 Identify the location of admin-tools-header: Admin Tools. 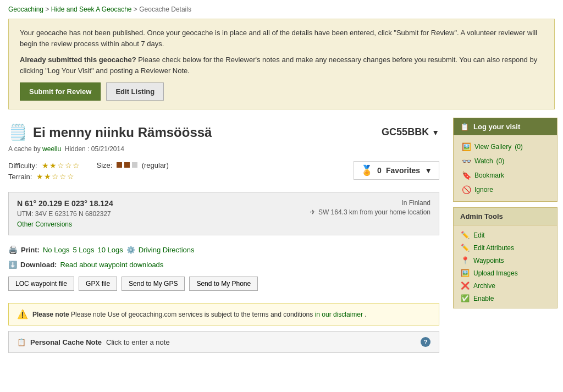
(505, 217).